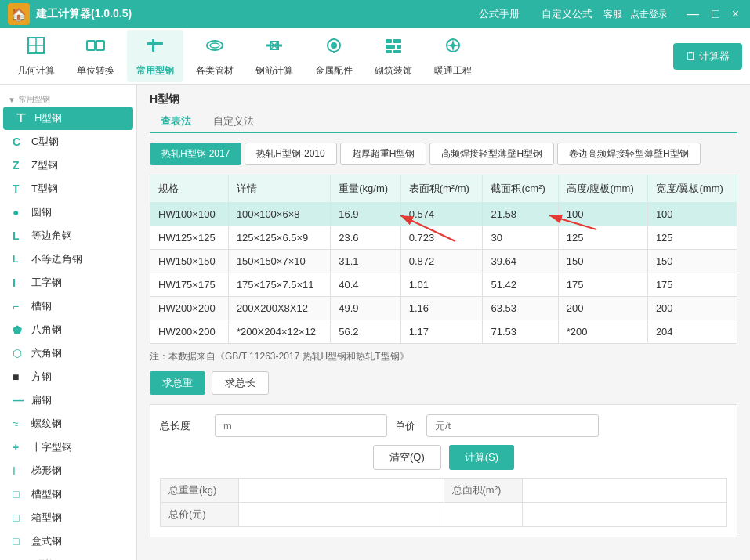  I want to click on tool-unit-label: 单位转换, so click(96, 70).